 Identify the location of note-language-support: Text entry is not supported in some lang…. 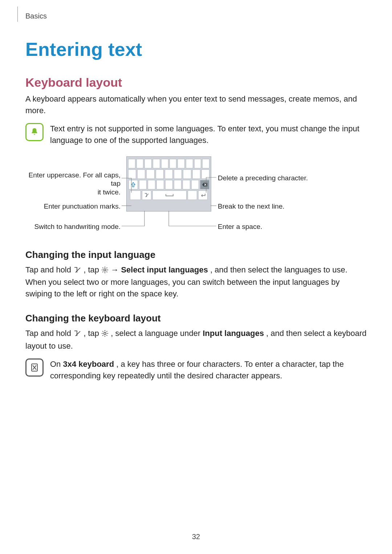
(196, 135).